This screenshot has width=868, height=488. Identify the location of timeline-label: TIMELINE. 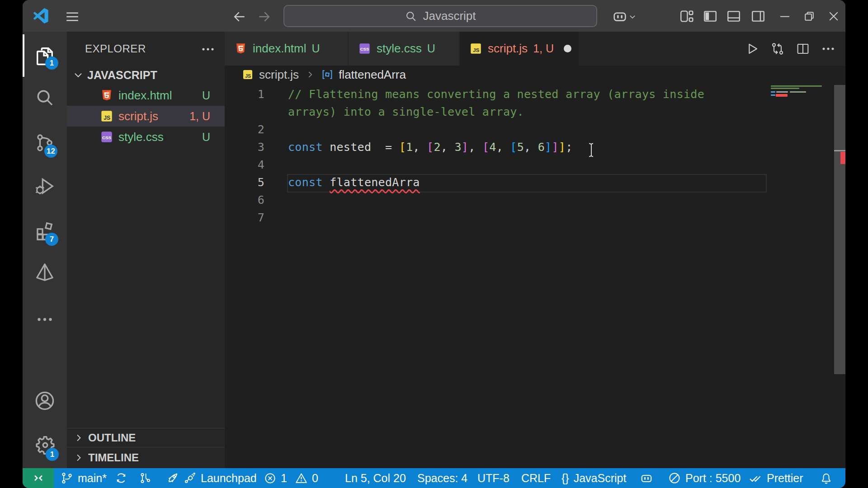
(113, 458).